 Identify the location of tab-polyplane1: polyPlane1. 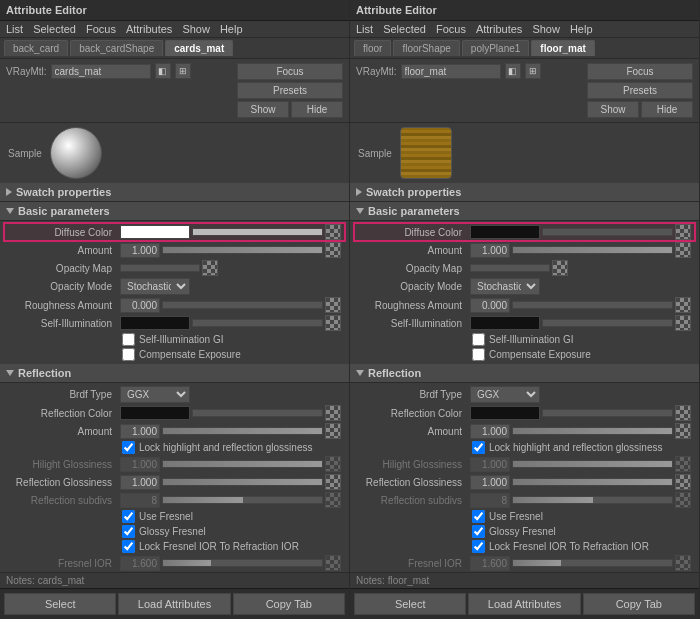
(496, 48).